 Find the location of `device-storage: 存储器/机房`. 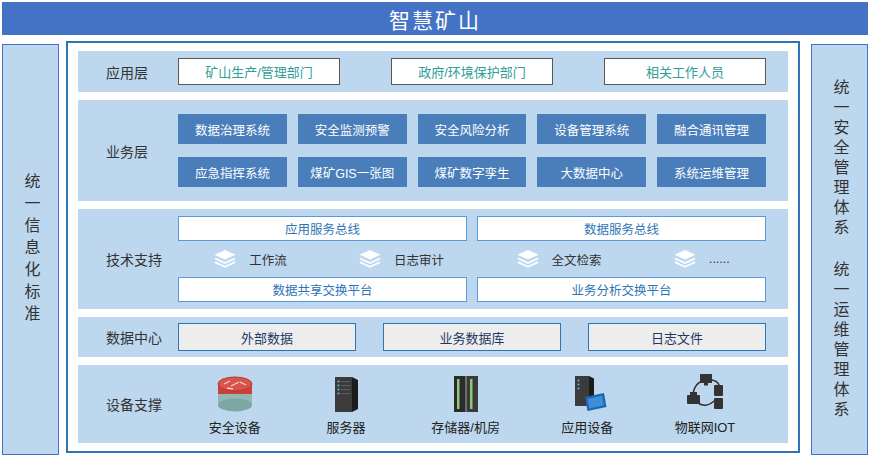

device-storage: 存储器/机房 is located at coordinates (466, 404).